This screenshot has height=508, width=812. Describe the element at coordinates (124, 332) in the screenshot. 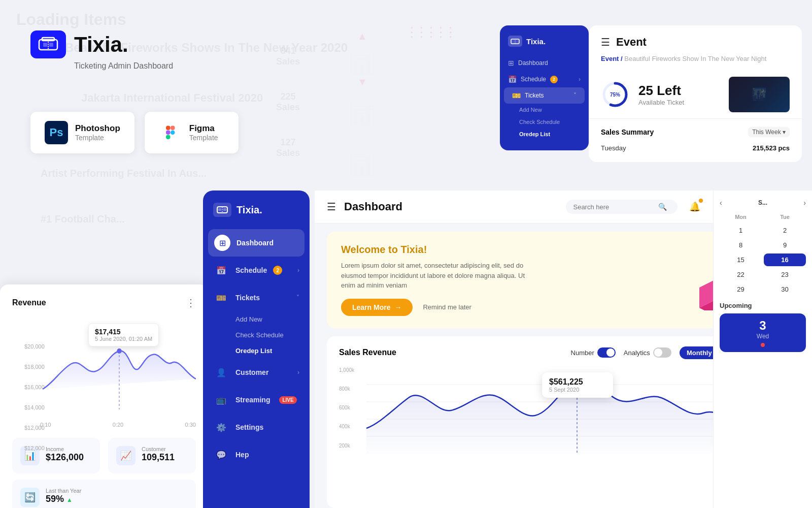

I see `tooltip-amount: $17,415` at that location.